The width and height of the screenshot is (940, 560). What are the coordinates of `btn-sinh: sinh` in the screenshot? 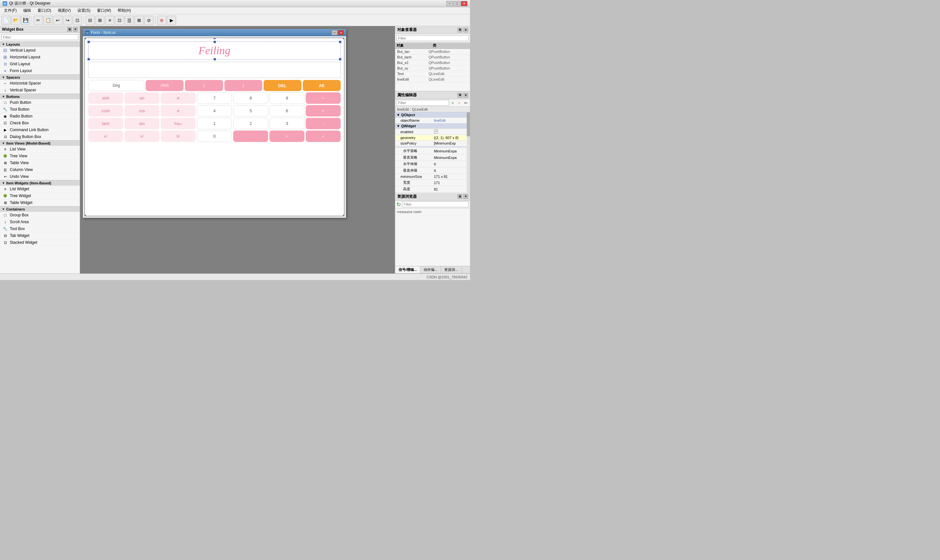 It's located at (106, 98).